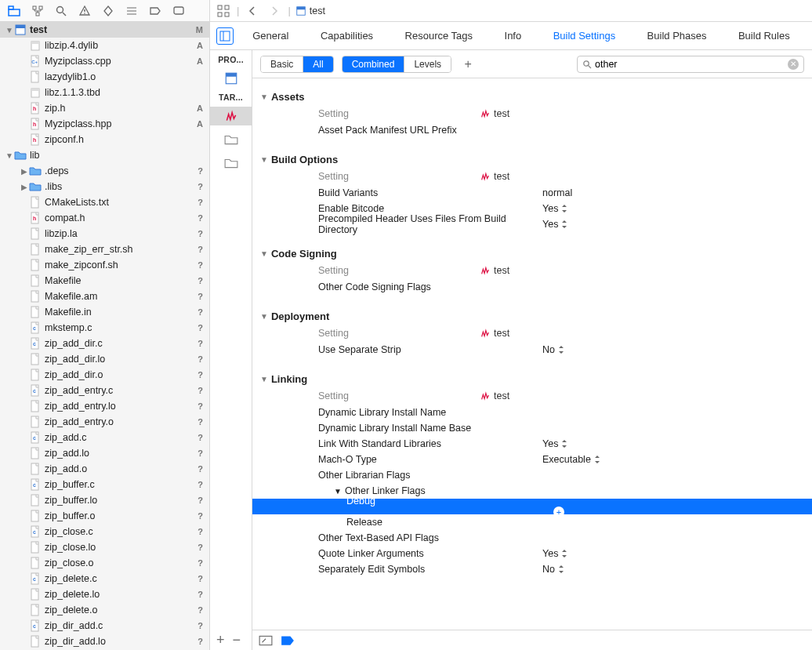 The image size is (812, 650). What do you see at coordinates (532, 350) in the screenshot?
I see `setting-row: Use Separate StripNo` at bounding box center [532, 350].